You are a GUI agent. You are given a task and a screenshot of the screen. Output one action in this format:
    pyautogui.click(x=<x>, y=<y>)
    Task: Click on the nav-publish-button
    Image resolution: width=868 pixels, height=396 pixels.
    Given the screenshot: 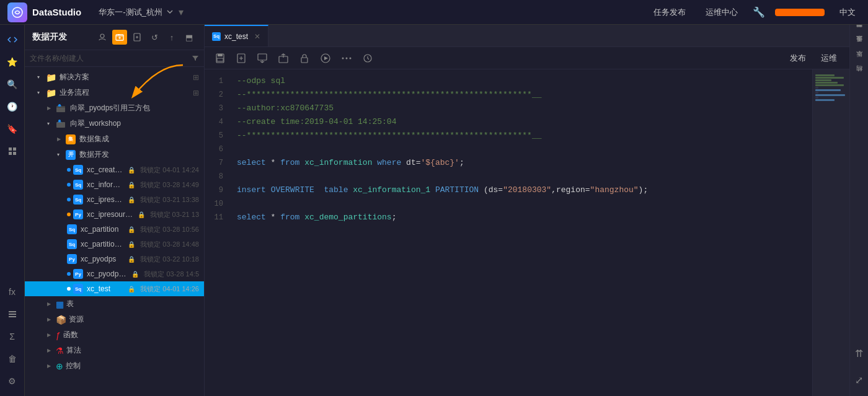 What is the action you would take?
    pyautogui.click(x=800, y=12)
    